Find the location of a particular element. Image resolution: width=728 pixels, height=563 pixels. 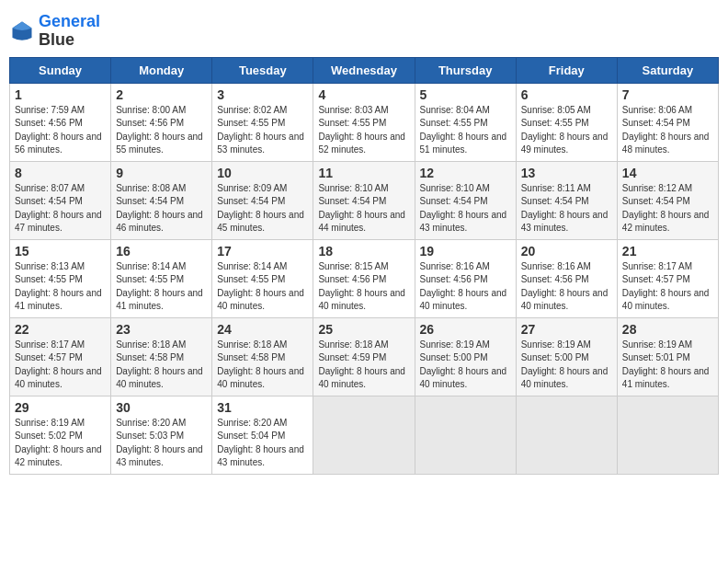

day-number: 5 is located at coordinates (465, 95).